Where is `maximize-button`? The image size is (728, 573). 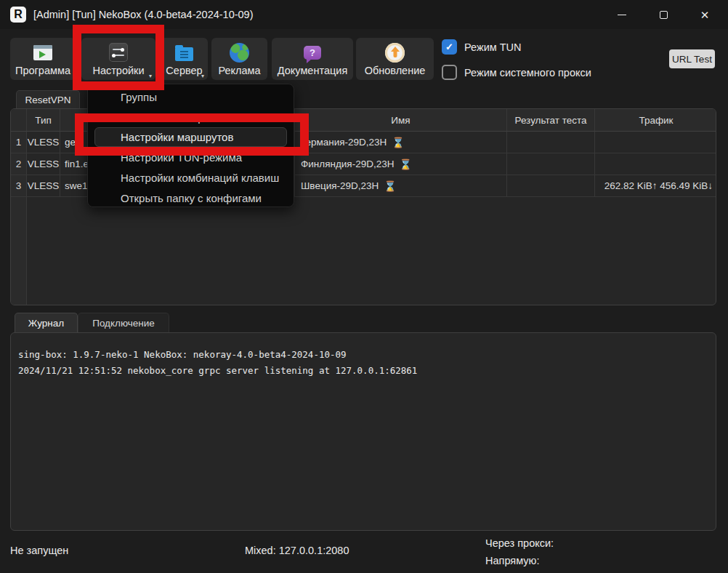 maximize-button is located at coordinates (663, 15).